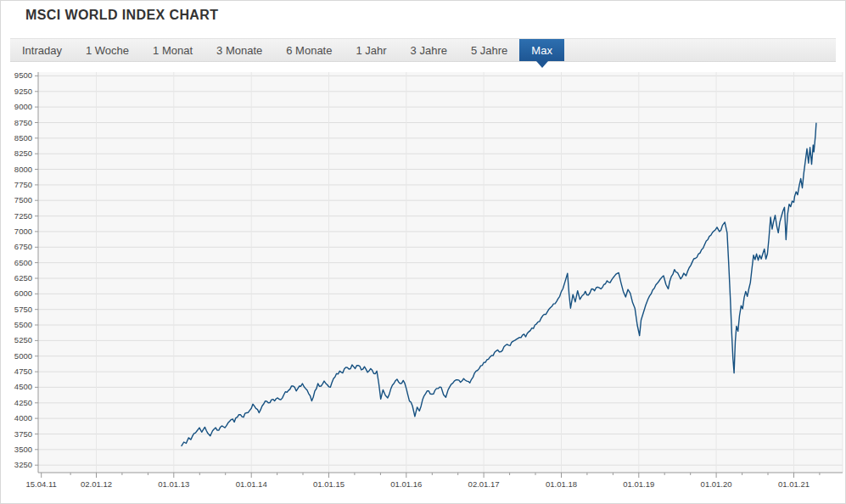 The width and height of the screenshot is (846, 504). Describe the element at coordinates (24, 185) in the screenshot. I see `y-tick-label: 7750` at that location.